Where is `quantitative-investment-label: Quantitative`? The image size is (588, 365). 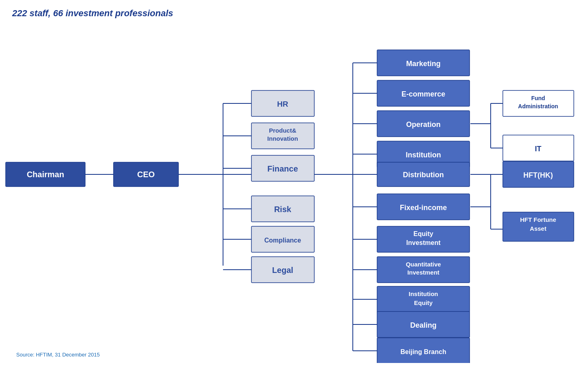 quantitative-investment-label: Quantitative is located at coordinates (423, 264).